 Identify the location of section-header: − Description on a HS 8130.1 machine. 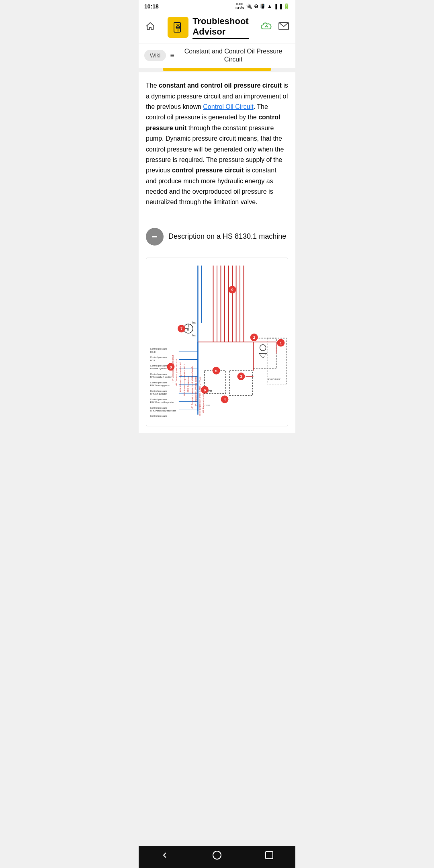
(217, 237).